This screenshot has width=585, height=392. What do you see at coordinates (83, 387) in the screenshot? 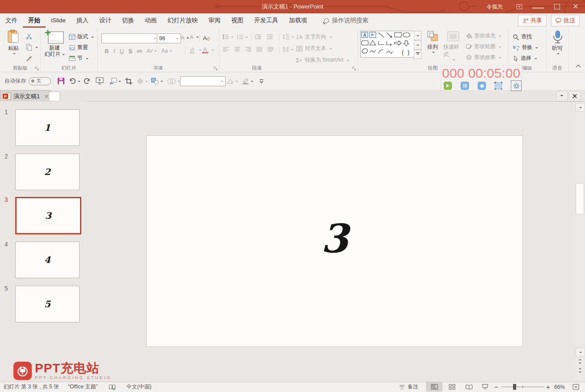
I see `theme-name: “Office 主题”` at bounding box center [83, 387].